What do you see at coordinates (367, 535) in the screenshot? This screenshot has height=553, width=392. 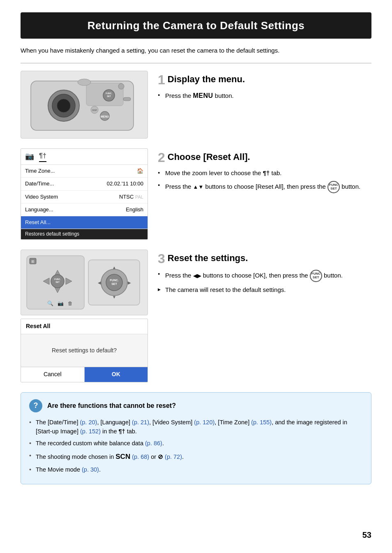 I see `page-number: 53` at bounding box center [367, 535].